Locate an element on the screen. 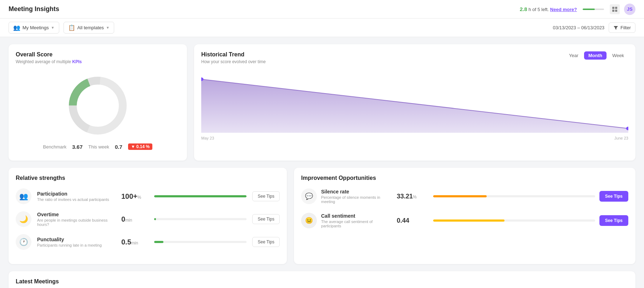  chevron-down-icon: ▼ is located at coordinates (53, 28).